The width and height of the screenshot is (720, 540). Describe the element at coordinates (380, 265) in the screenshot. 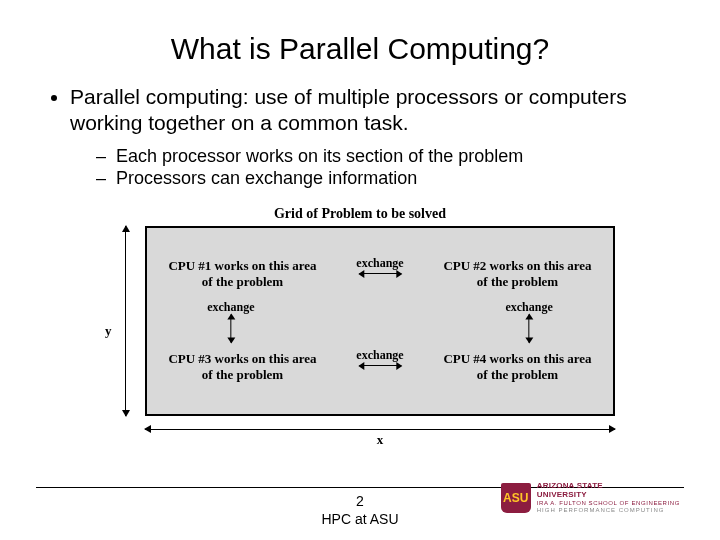

I see `exchange-top: exchange` at that location.